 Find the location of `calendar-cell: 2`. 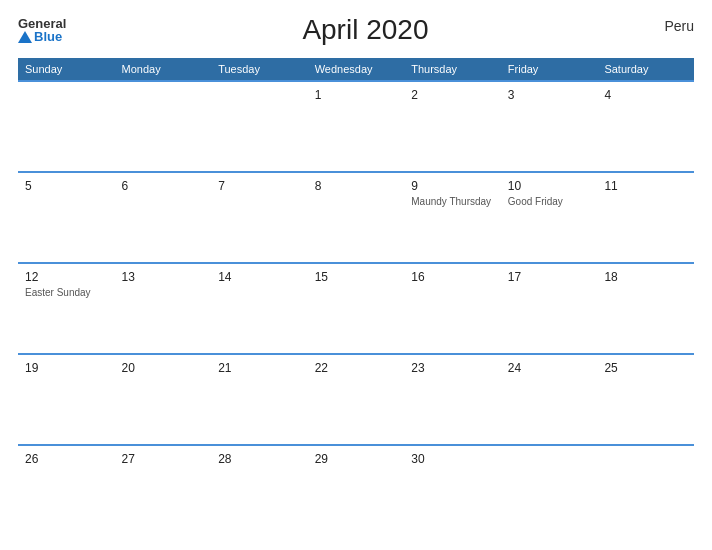

calendar-cell: 2 is located at coordinates (452, 126).